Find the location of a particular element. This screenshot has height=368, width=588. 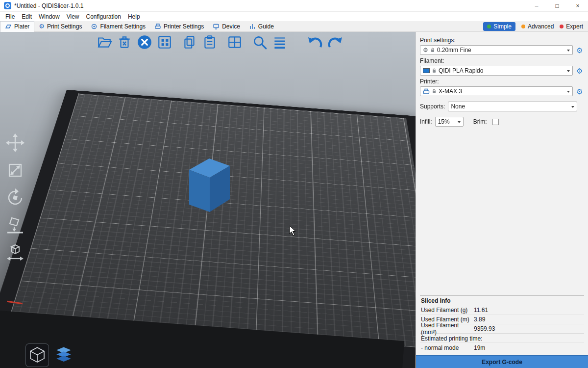

move-tool-icon is located at coordinates (15, 143).